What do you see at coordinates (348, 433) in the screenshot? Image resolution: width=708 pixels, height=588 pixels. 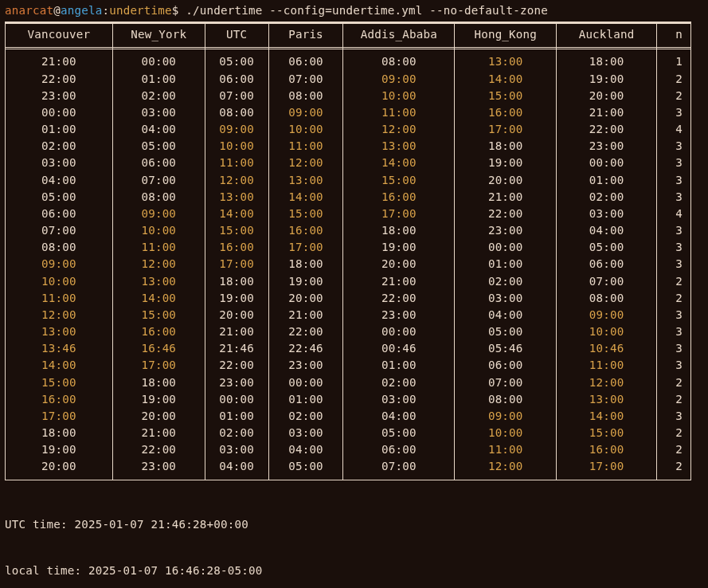 I see `table-row: 18:0021:0002:0003:0005:0010:0015:002` at bounding box center [348, 433].